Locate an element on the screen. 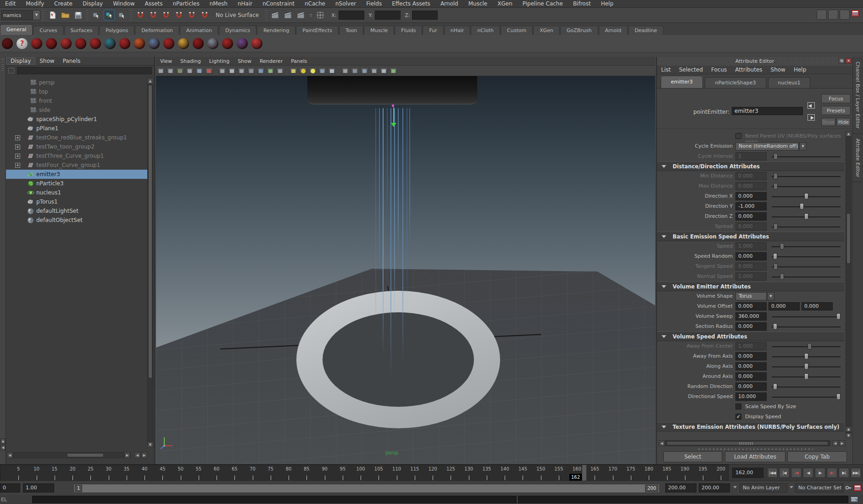 The image size is (863, 504). shelf-tab-xgen: XGen is located at coordinates (546, 30).